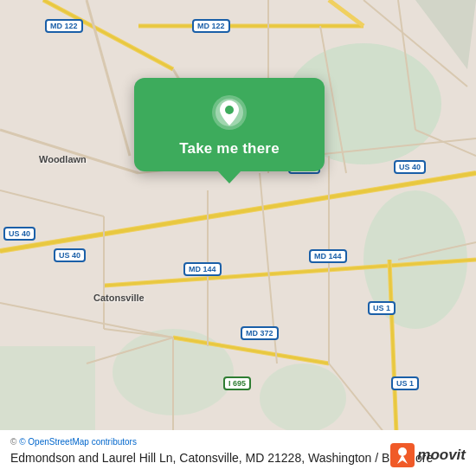  What do you see at coordinates (119, 298) in the screenshot?
I see `place-label-catonsville: Catonsville` at bounding box center [119, 298].